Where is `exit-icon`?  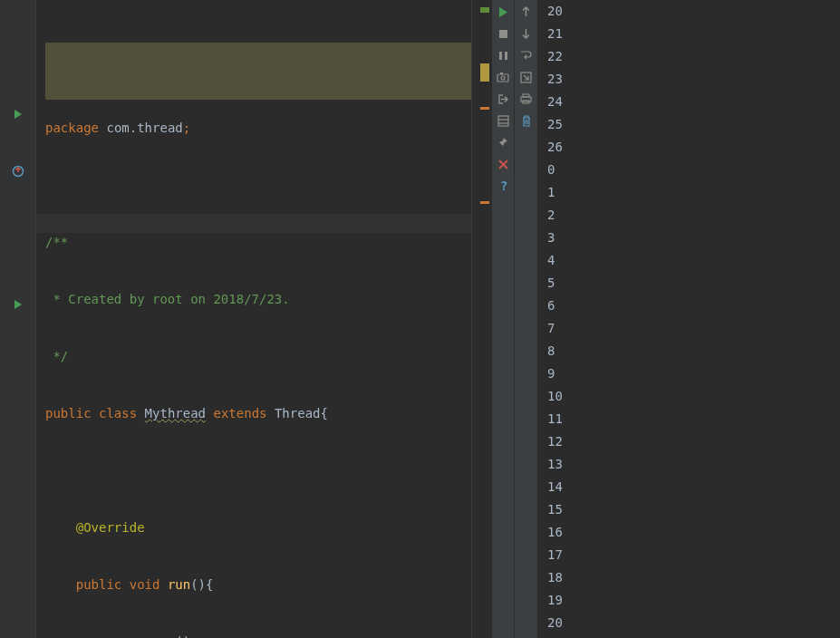 exit-icon is located at coordinates (503, 99).